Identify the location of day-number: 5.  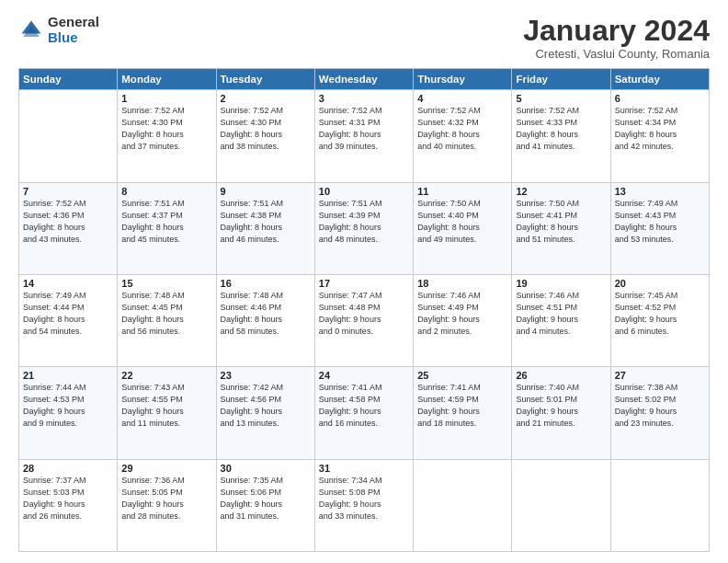
(561, 98).